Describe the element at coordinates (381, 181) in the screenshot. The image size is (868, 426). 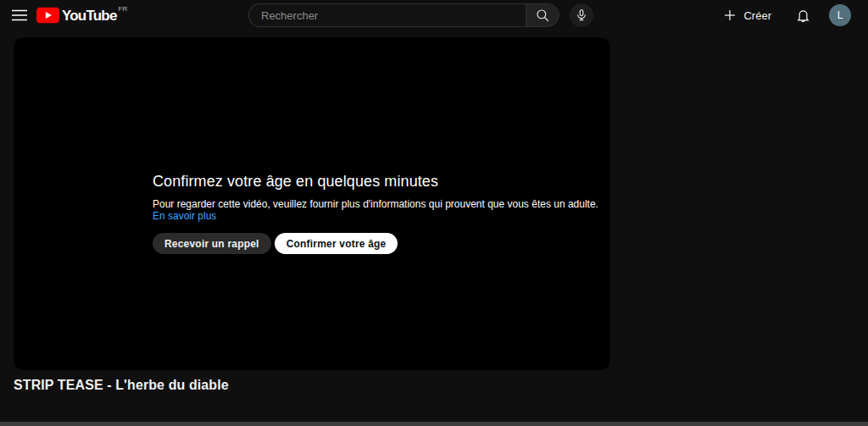
I see `age-gate-title: Confirmez votre âge en quelques minutes` at that location.